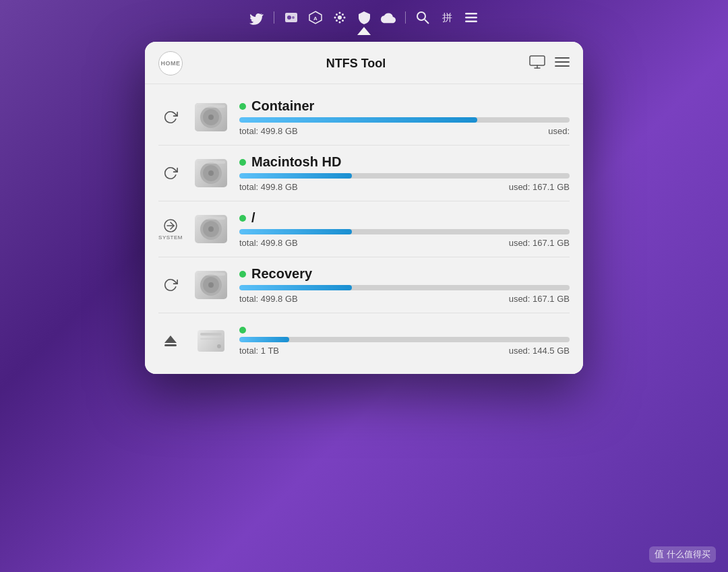 The width and height of the screenshot is (728, 572). I want to click on drive-info-macintosh: Macintosh HD total: 499.8 GB used: 167.1…, so click(404, 173).